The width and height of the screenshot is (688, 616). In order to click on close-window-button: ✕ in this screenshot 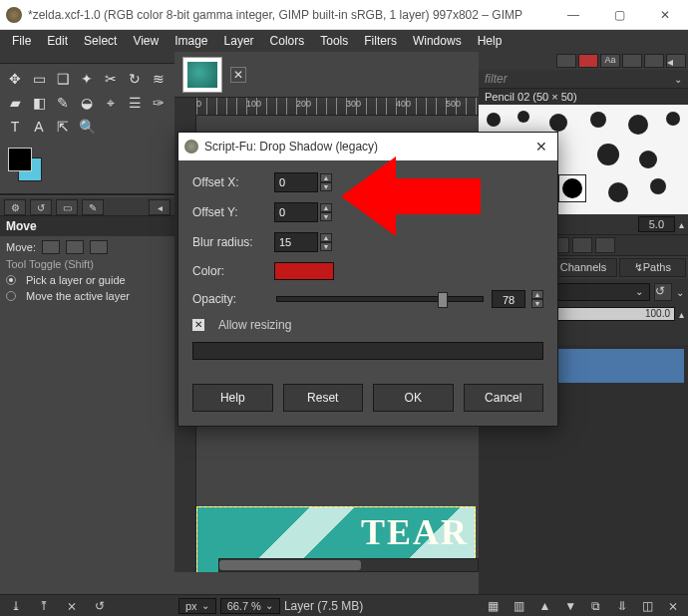, I will do `click(665, 15)`.